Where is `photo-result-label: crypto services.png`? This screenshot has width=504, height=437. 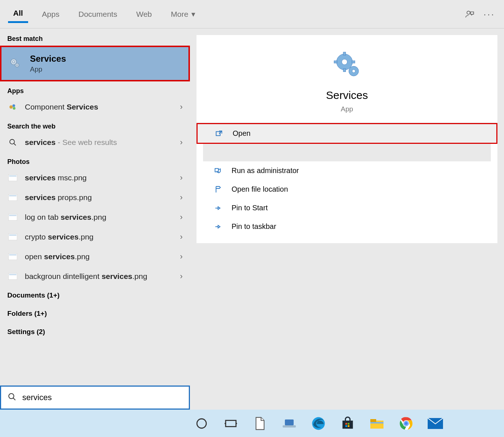 photo-result-label: crypto services.png is located at coordinates (99, 237).